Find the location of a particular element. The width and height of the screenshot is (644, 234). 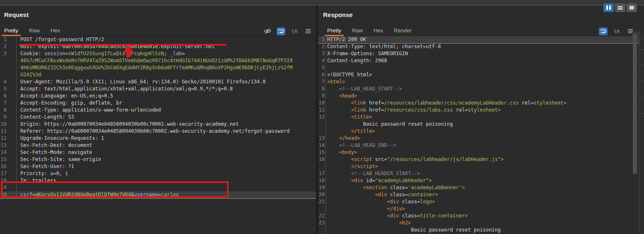

single-panel-layout-button is located at coordinates (632, 7).